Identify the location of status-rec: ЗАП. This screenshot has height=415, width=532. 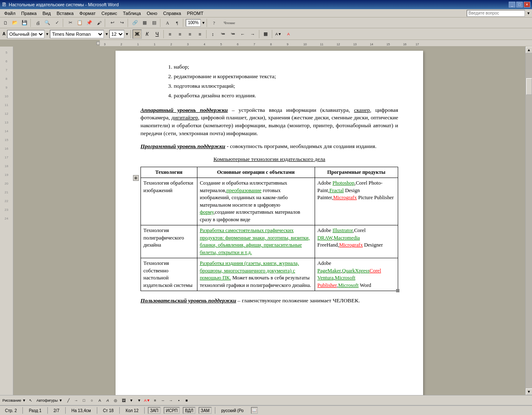
(154, 410).